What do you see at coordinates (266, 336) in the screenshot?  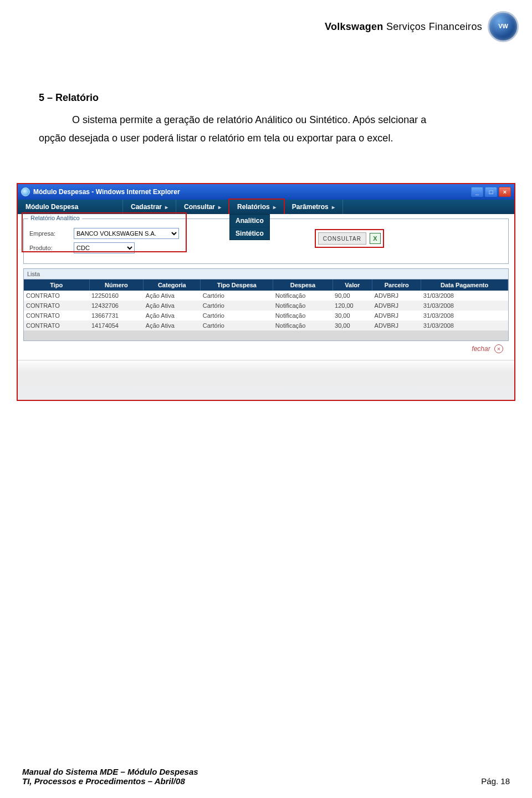 I see `table-footer-row` at bounding box center [266, 336].